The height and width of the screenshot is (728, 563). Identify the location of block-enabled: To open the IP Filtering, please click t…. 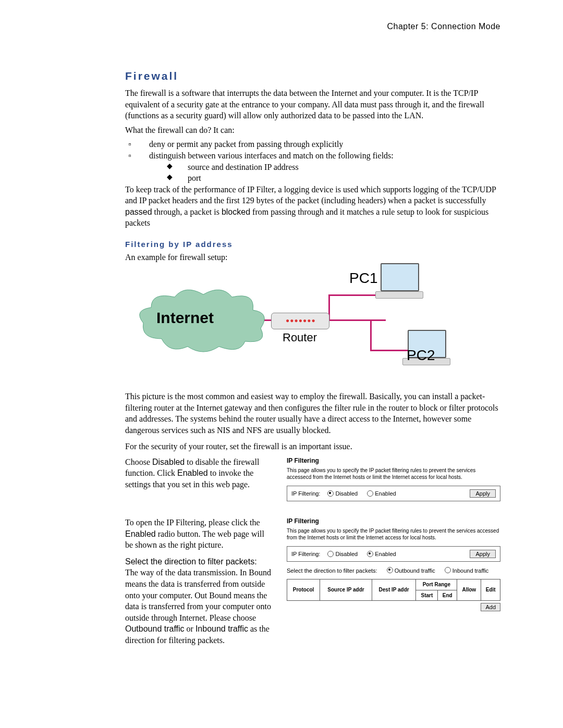
(313, 583).